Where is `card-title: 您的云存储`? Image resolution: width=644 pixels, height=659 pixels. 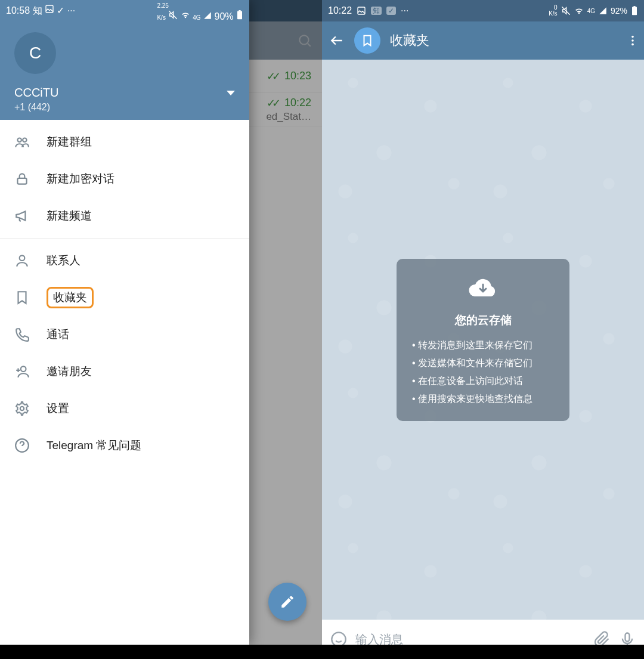
card-title: 您的云存储 is located at coordinates (483, 320).